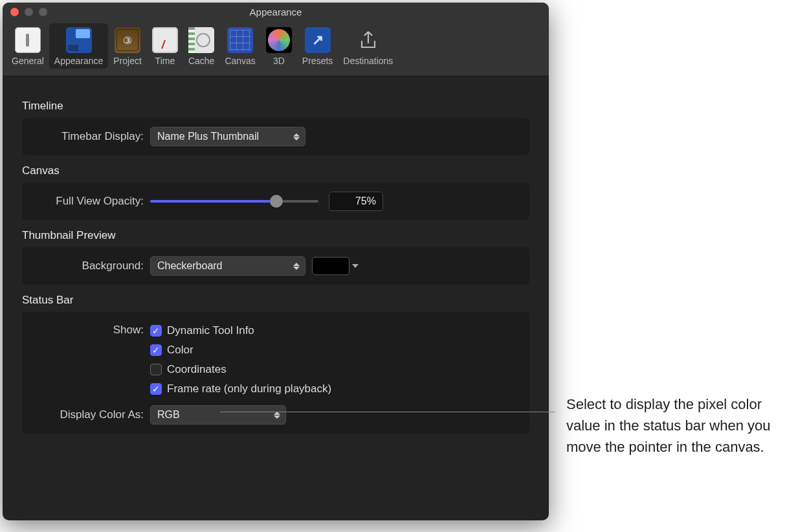  I want to click on display-color-as-label: Display Color As:, so click(89, 415).